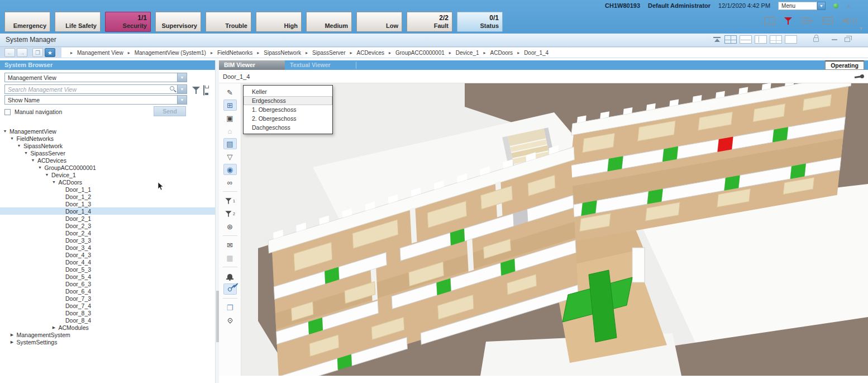 The width and height of the screenshot is (868, 383). What do you see at coordinates (107, 168) in the screenshot?
I see `tree-item-groupacc0000001: ▼GroupACC0000001` at bounding box center [107, 168].